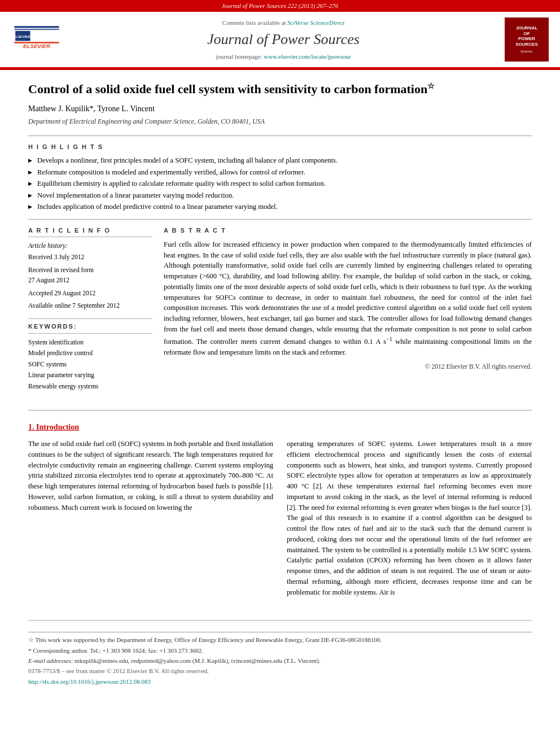  What do you see at coordinates (280, 219) in the screenshot?
I see `highlights-bottom-divider` at bounding box center [280, 219].